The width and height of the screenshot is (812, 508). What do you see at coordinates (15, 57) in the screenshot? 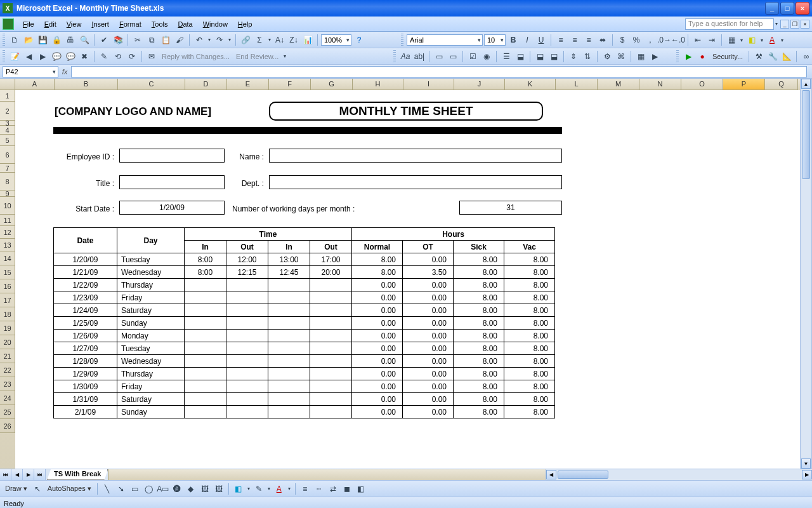
I see `new-comment-icon: 📝` at bounding box center [15, 57].